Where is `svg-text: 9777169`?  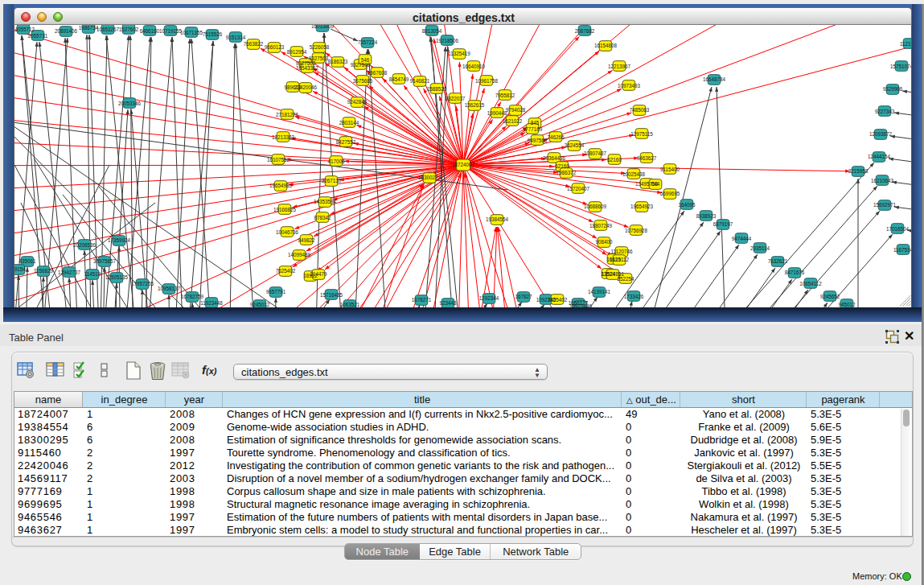
svg-text: 9777169 is located at coordinates (532, 129).